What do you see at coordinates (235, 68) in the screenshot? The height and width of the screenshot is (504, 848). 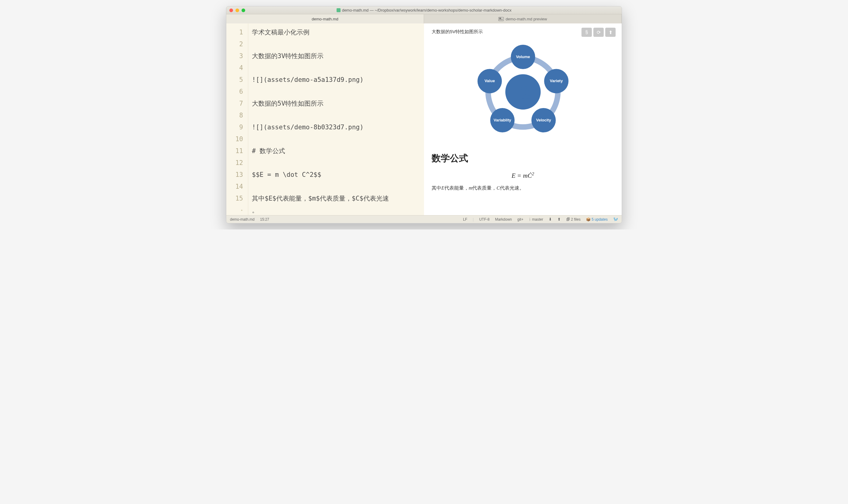 I see `line-number: 4` at bounding box center [235, 68].